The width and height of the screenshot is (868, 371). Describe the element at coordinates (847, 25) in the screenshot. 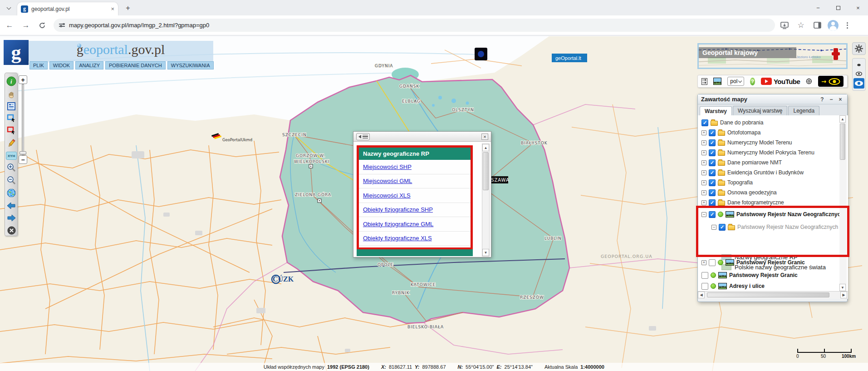

I see `browser-menu-icon` at that location.